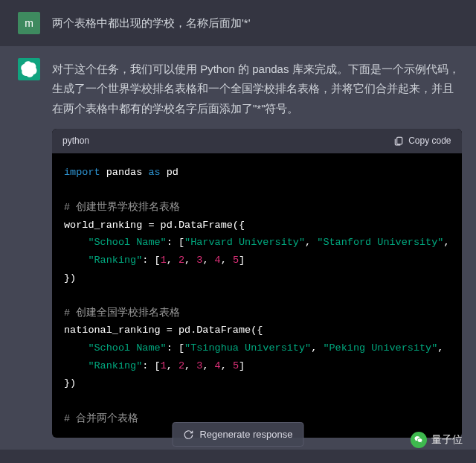 This screenshot has width=476, height=463. I want to click on clipboard-icon, so click(399, 141).